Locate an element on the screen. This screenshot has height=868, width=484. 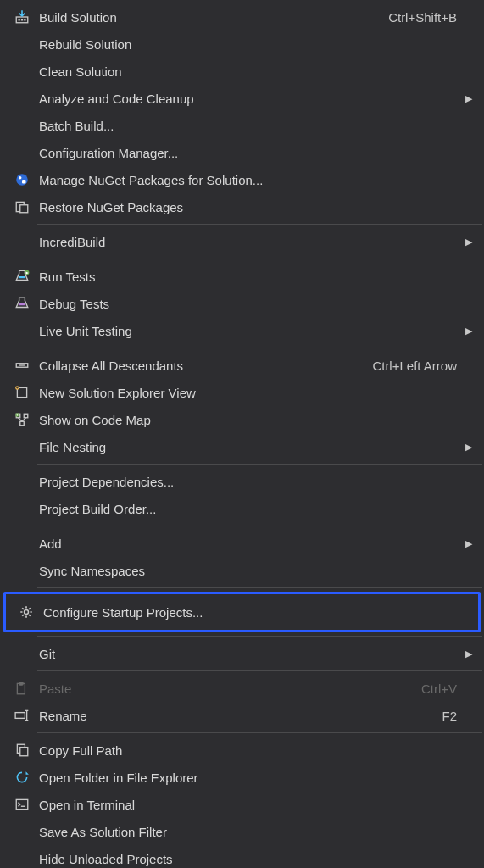
menu-item-label: Analyze and Code Cleanup is located at coordinates (248, 98).